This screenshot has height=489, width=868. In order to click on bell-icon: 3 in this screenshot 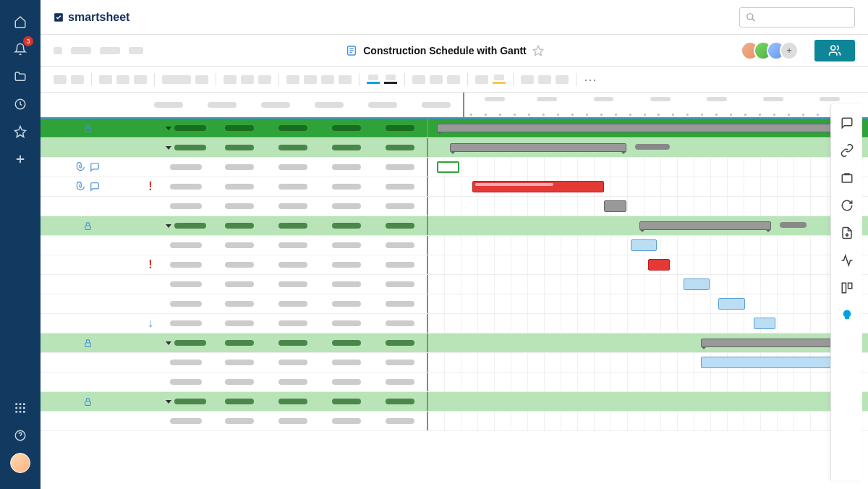, I will do `click(20, 49)`.